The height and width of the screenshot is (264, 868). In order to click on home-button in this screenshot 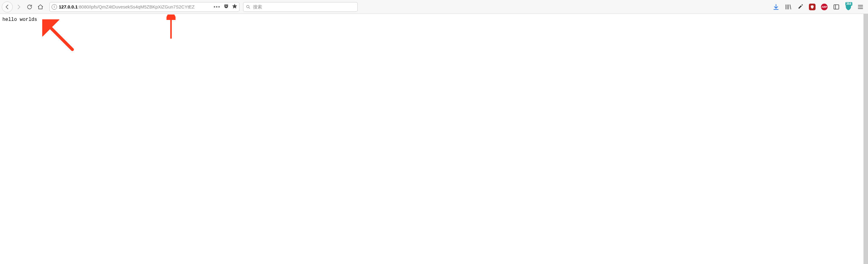, I will do `click(40, 7)`.